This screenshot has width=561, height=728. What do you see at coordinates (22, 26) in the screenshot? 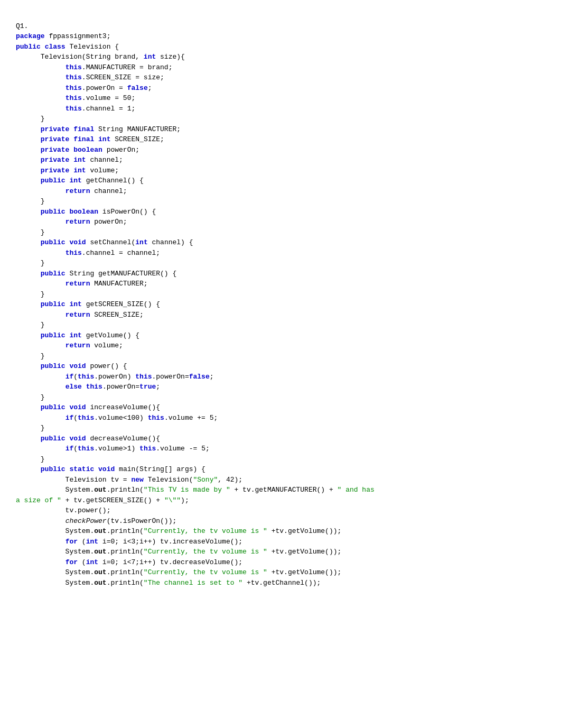
I see `question-label: Q1.` at bounding box center [22, 26].